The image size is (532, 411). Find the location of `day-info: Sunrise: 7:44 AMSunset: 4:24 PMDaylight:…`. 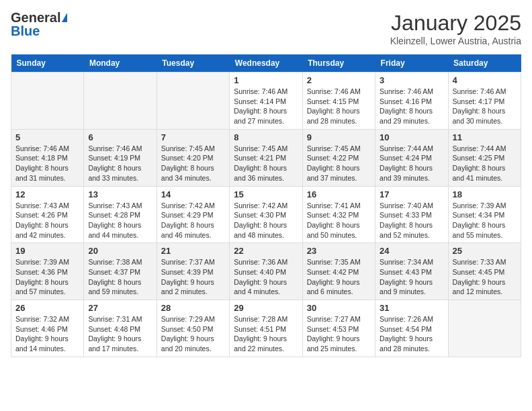

day-info: Sunrise: 7:44 AMSunset: 4:24 PMDaylight:… is located at coordinates (411, 164).